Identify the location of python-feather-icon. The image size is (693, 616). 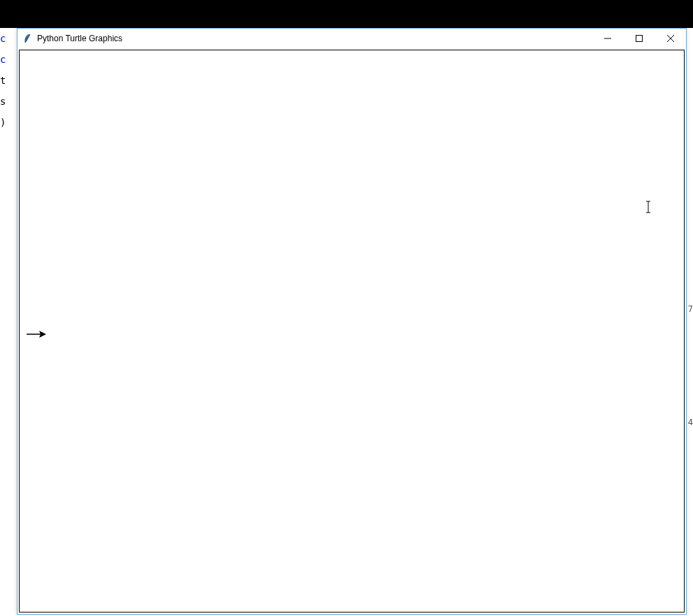
(28, 38).